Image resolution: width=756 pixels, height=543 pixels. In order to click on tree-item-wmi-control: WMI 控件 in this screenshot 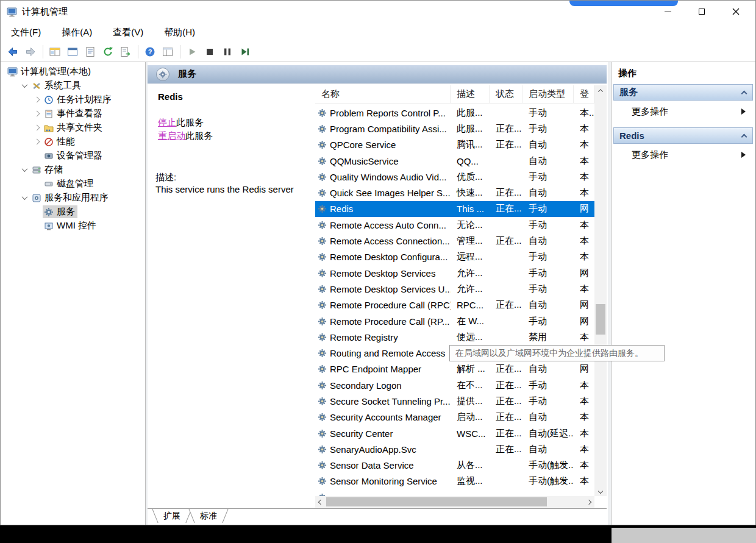, I will do `click(73, 225)`.